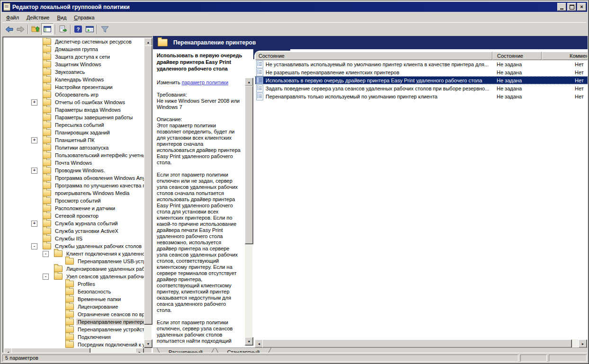 This screenshot has width=589, height=364. Describe the element at coordinates (74, 329) in the screenshot. I see `tree-item: Перенаправление устройств и` at that location.